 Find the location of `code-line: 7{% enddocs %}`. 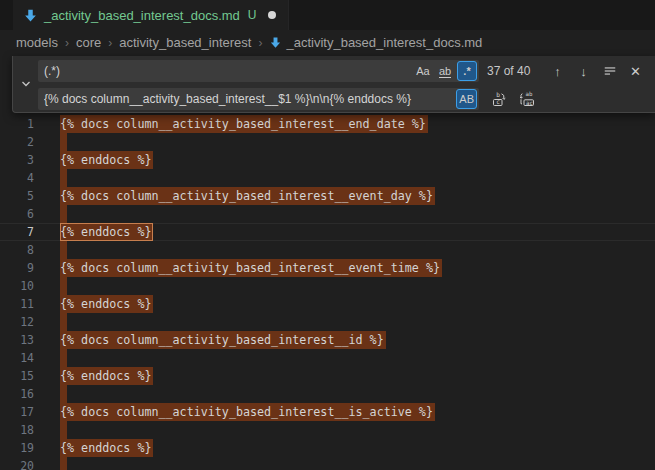

code-line: 7{% enddocs %} is located at coordinates (328, 232).